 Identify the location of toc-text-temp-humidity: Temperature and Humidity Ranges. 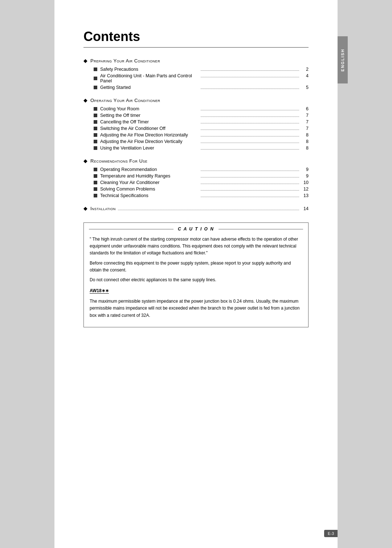
(150, 176).